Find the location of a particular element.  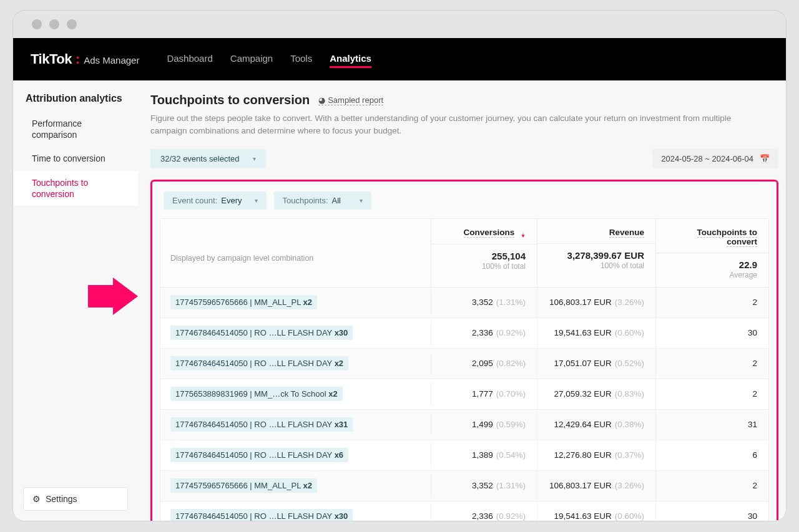

sub-filter-row: Event count: Every ▾ Touchpoints: All ▾ is located at coordinates (464, 205).